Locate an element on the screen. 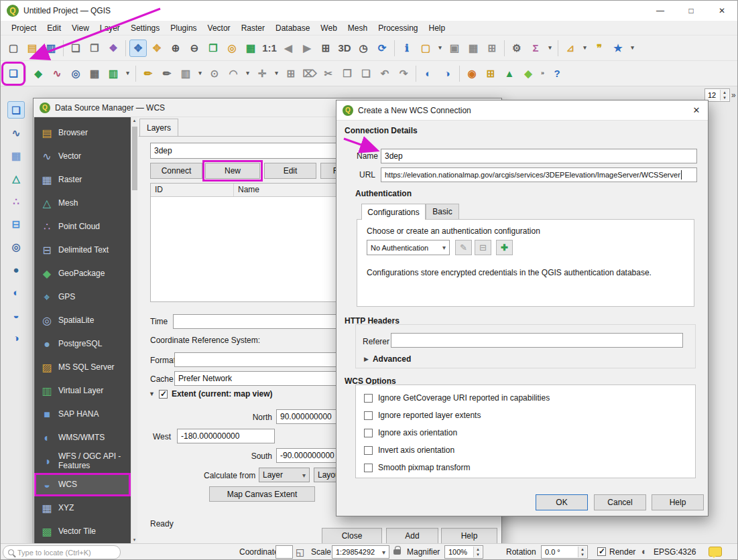  new-bookmark-icon: ★ is located at coordinates (618, 48).